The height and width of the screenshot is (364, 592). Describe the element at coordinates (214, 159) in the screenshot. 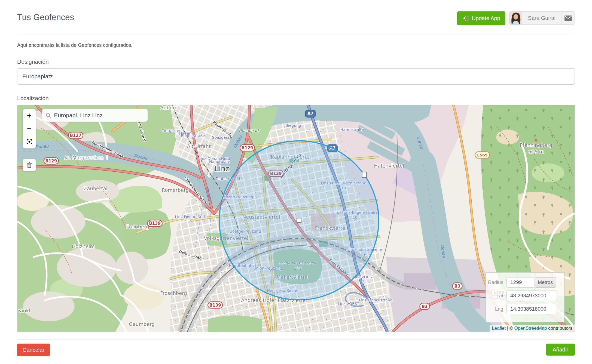

I see `map-label: Linz Donau Nord` at that location.